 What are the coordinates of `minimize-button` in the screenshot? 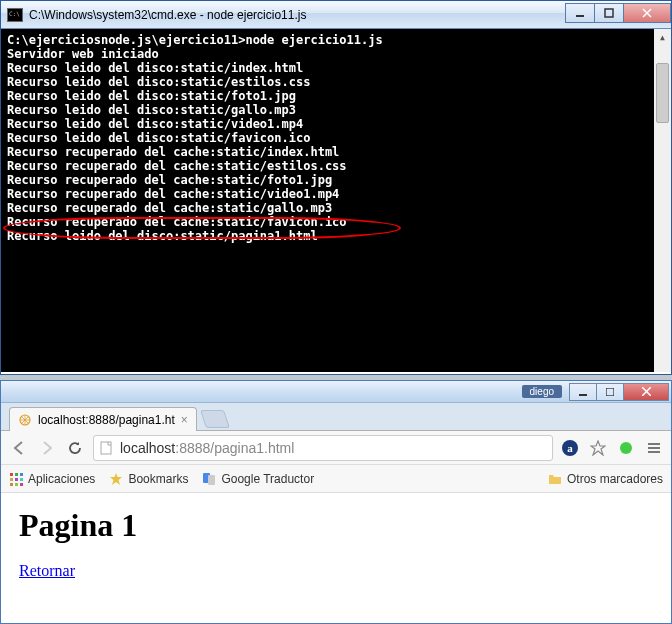 It's located at (580, 13).